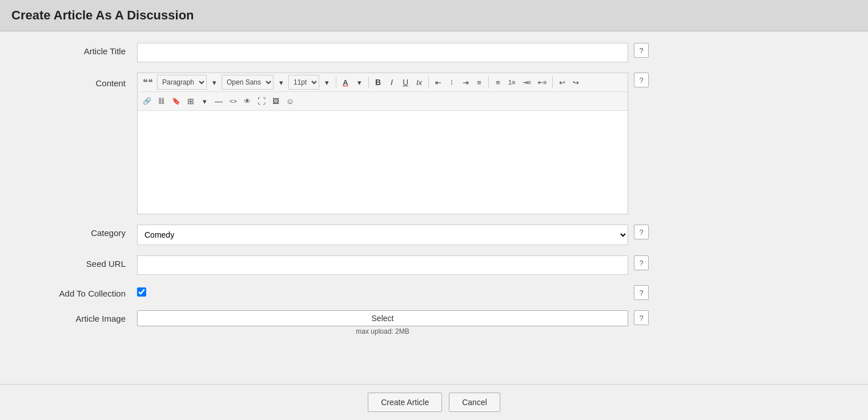  I want to click on paragraph-select: Paragraph, so click(182, 82).